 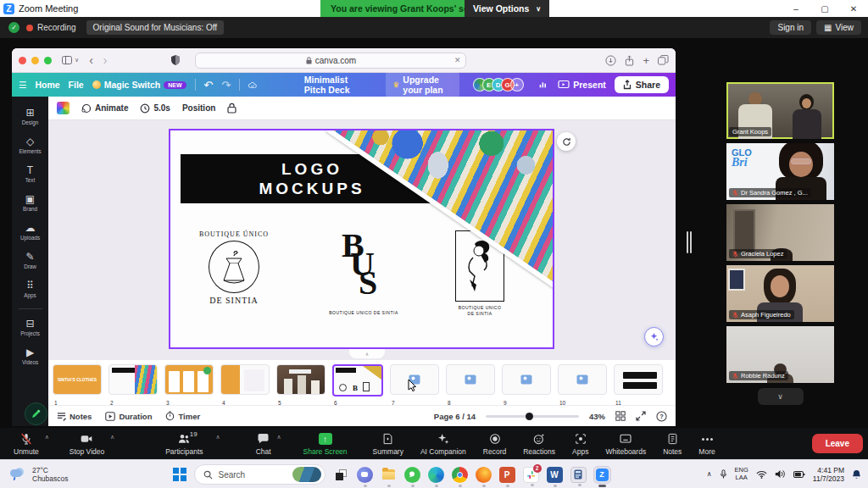 I want to click on traffic-light-minimize, so click(x=36, y=61).